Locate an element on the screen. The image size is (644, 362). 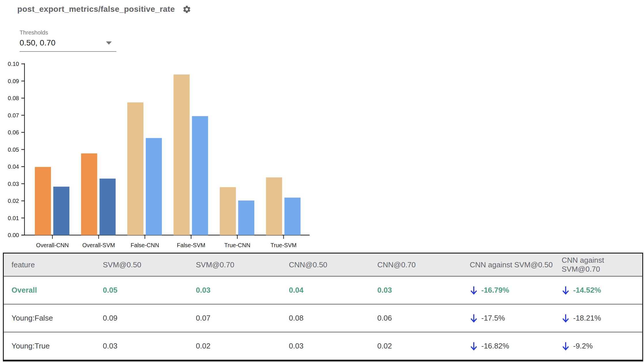
y-tick-label: 0.06 is located at coordinates (13, 132).